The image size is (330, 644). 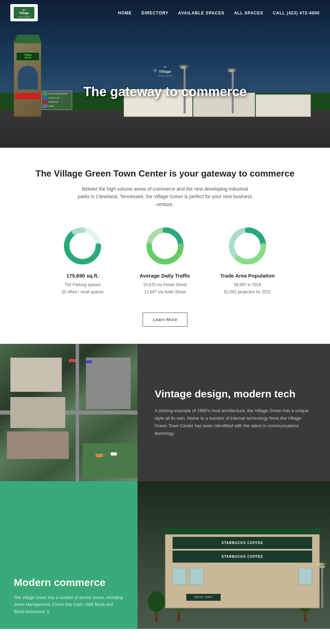 I want to click on stats-subtext: Betwixt the high volume areas of commerc…, so click(x=165, y=196).